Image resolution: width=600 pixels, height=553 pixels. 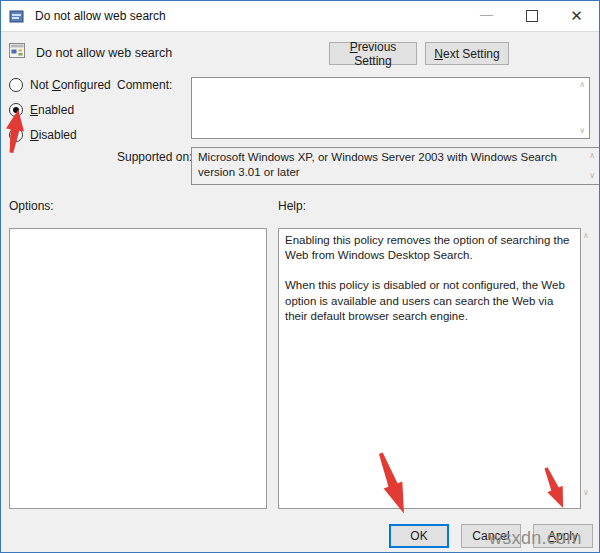 I want to click on previous-setting-button: Previous Setting, so click(x=373, y=54).